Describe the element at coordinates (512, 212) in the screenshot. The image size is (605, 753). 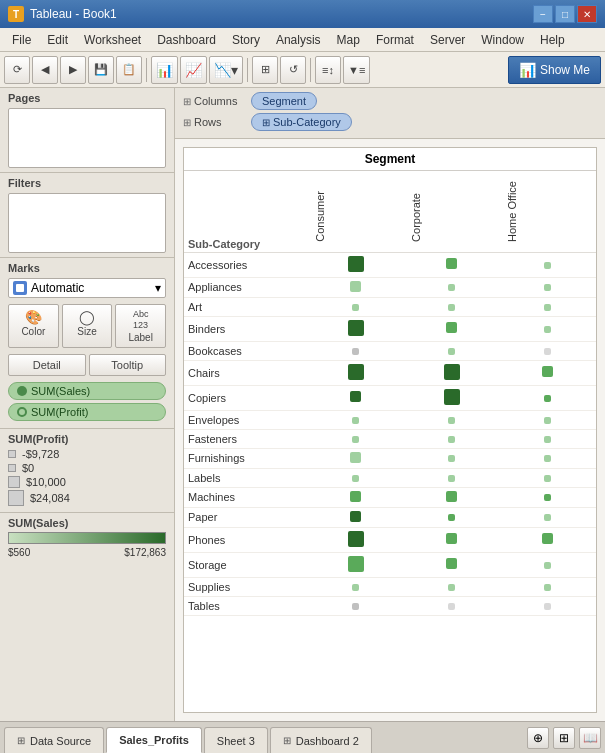
I see `home-office-label: Home Office` at that location.